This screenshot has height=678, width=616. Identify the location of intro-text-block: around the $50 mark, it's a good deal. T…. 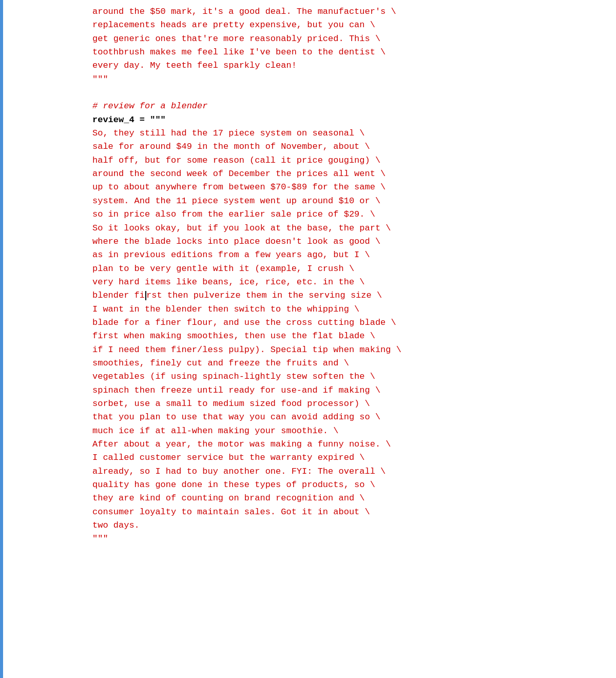
(346, 46).